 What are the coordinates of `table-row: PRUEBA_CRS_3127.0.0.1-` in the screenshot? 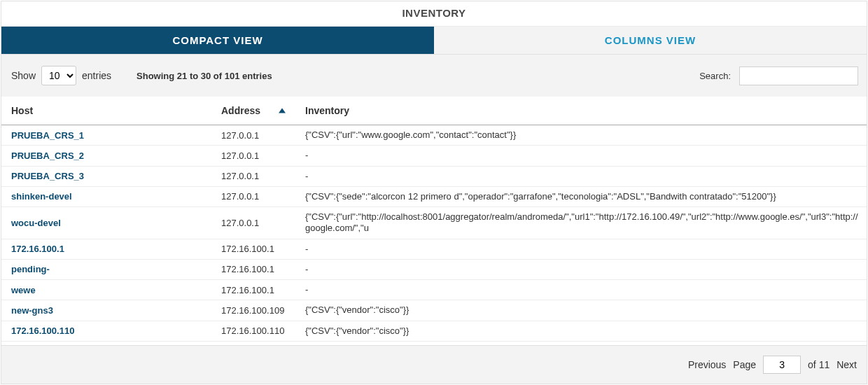 It's located at (434, 176).